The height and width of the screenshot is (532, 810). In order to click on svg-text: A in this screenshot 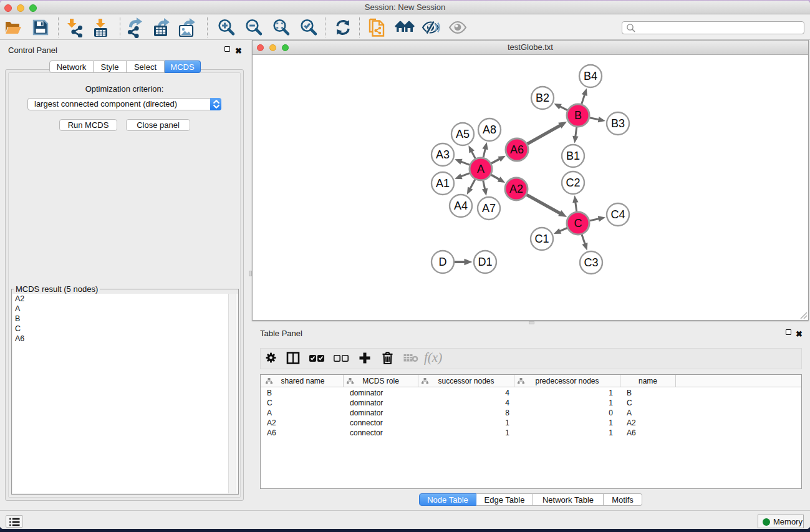, I will do `click(481, 169)`.